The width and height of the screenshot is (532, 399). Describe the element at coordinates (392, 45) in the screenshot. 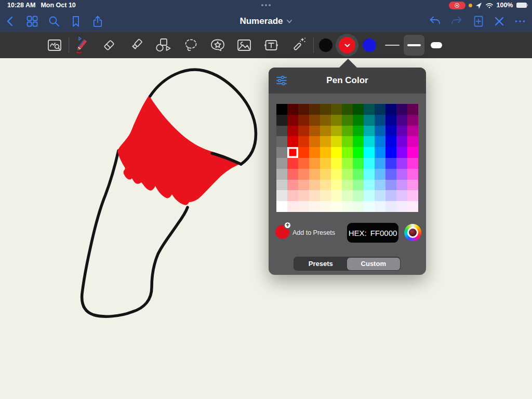

I see `stroke-width-thin` at that location.